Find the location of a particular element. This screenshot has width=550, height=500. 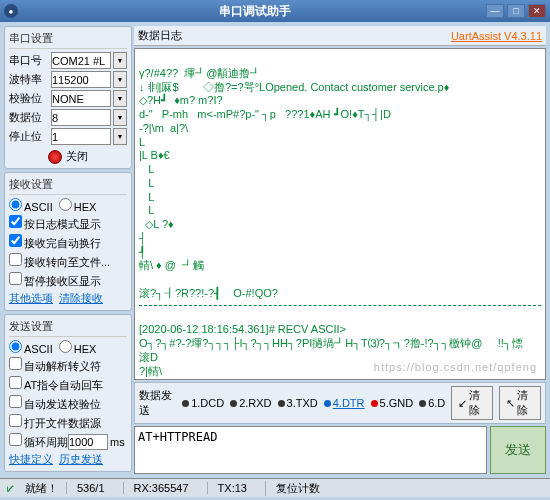

send-button: 发送 is located at coordinates (518, 450).